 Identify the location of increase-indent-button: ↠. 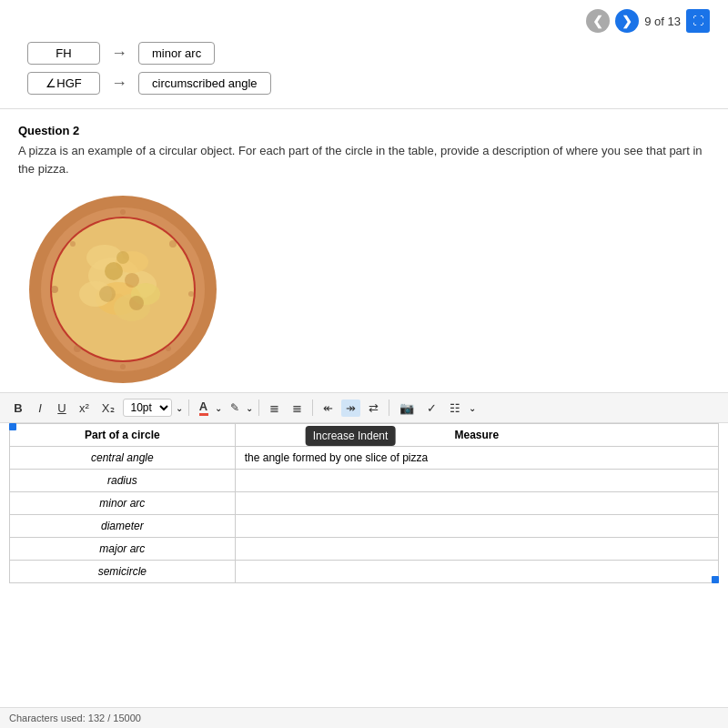
(351, 408).